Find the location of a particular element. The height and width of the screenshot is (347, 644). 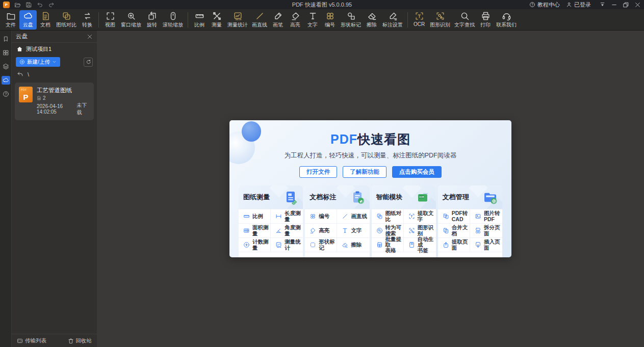

undo-icon is located at coordinates (40, 5).